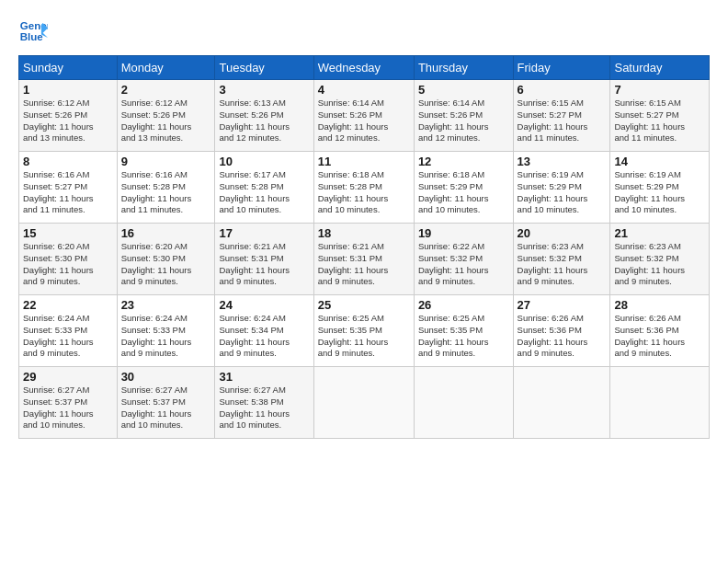  Describe the element at coordinates (68, 188) in the screenshot. I see `calendar-cell: 8Sunrise: 6:16 AM Sunset: 5:27 PM Daylig…` at that location.